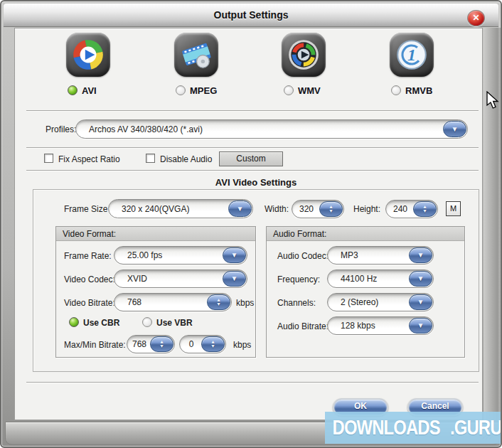 The image size is (502, 448). What do you see at coordinates (318, 209) in the screenshot?
I see `width-stepper: 320 ▲▼` at bounding box center [318, 209].